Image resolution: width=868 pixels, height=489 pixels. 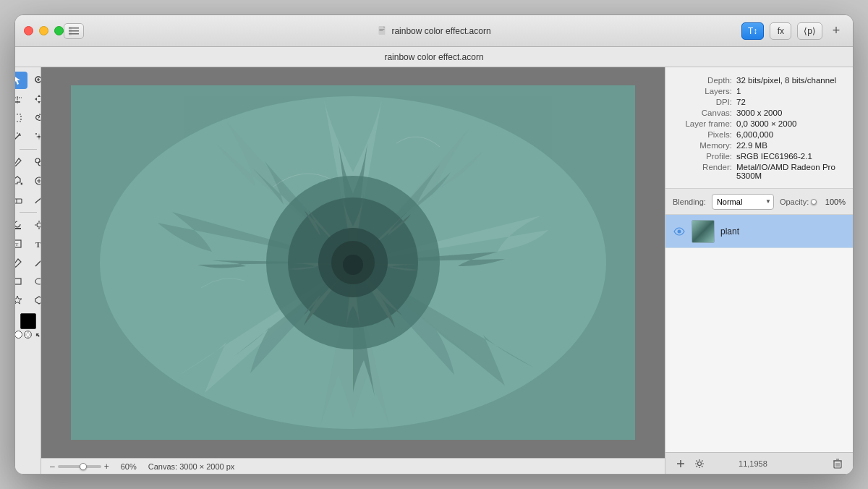 I want to click on layer-name: plant, so click(x=783, y=231).